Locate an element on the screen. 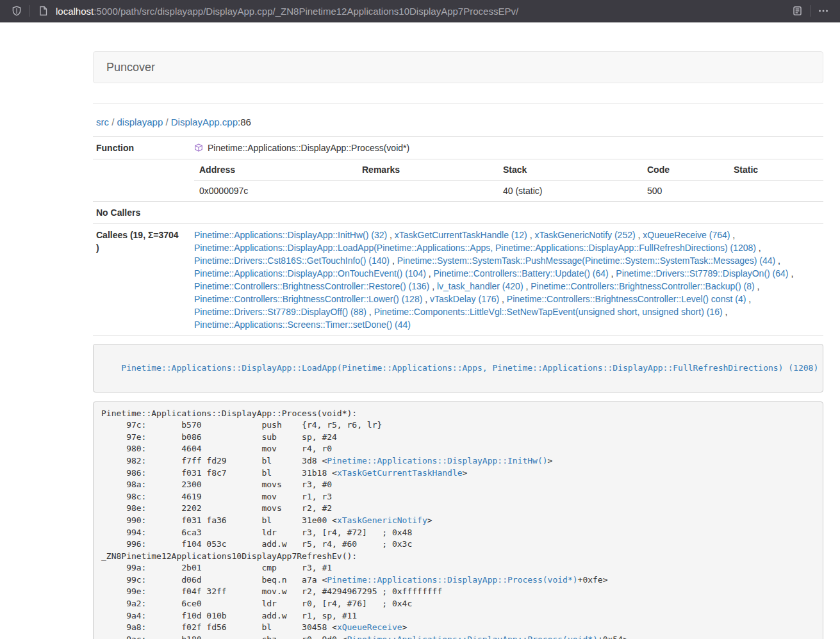 The width and height of the screenshot is (840, 639). code-symbol-link: xTaskGenericNotify is located at coordinates (382, 520).